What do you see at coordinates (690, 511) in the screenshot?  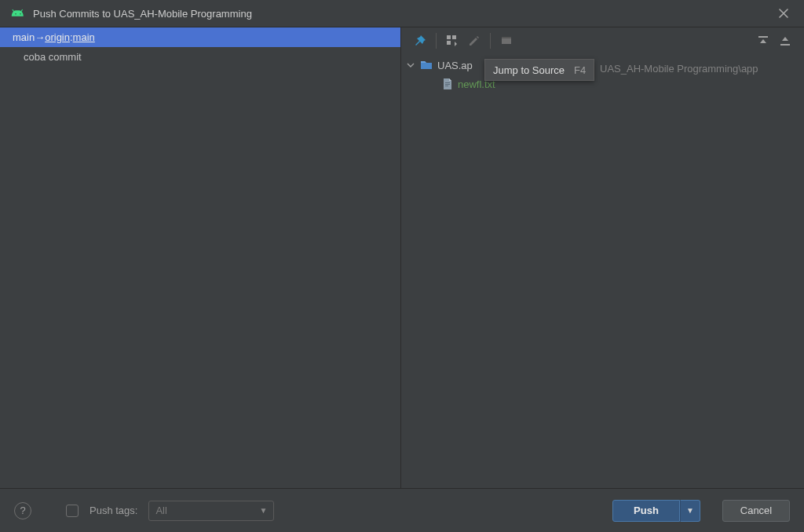 I see `push-dropdown-button: ▼` at bounding box center [690, 511].